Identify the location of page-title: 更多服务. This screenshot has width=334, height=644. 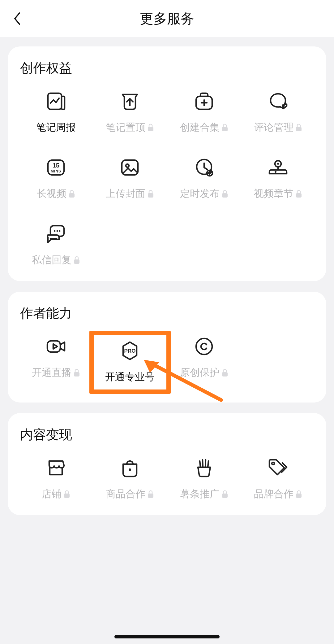
(167, 19).